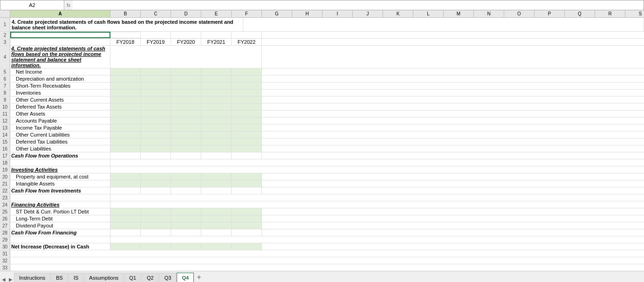 Image resolution: width=644 pixels, height=282 pixels. Describe the element at coordinates (156, 247) in the screenshot. I see `cell-30c` at that location.